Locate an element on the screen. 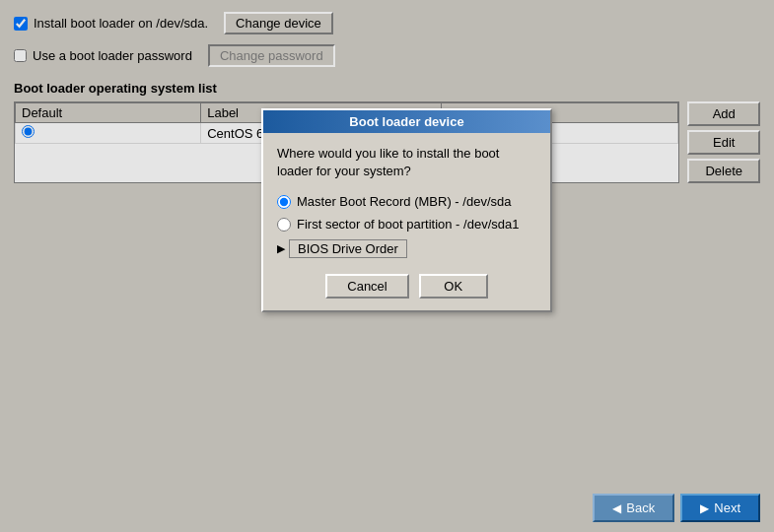  first-sector-label: First sector of boot partition - /dev/sd… is located at coordinates (408, 225).